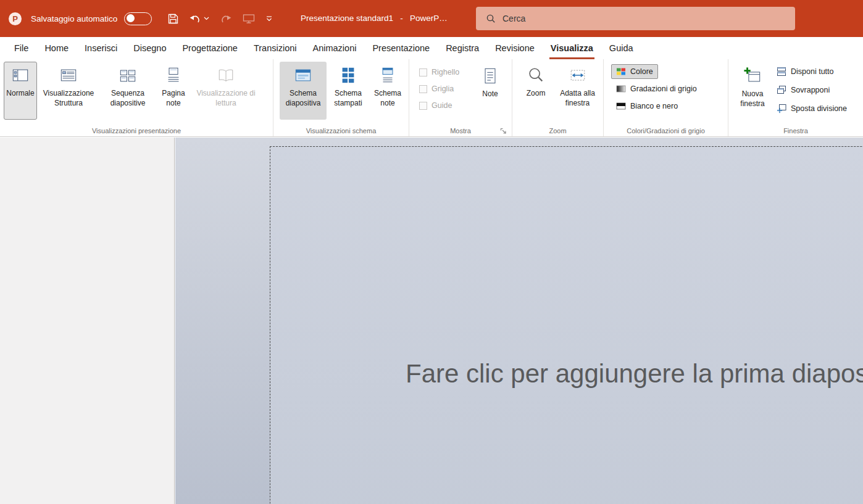  I want to click on group-label-show: Mostra, so click(461, 131).